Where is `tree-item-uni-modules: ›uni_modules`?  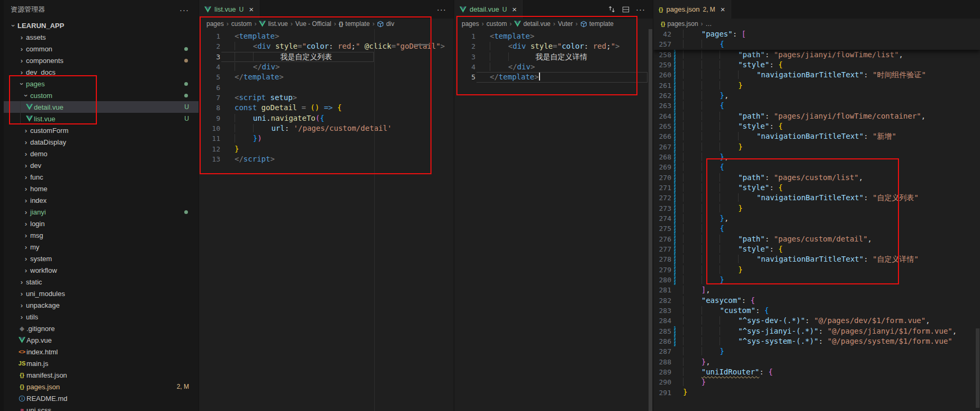
tree-item-uni-modules: ›uni_modules is located at coordinates (101, 293).